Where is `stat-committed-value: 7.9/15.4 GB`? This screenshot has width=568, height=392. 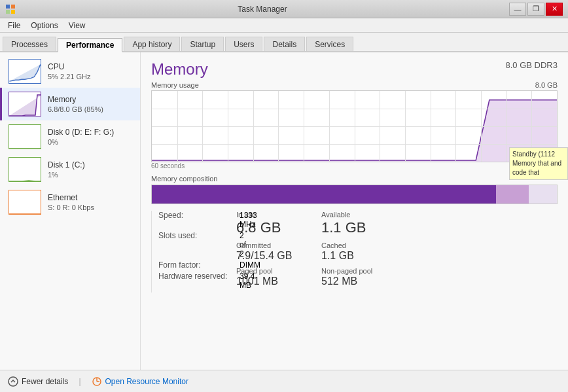 stat-committed-value: 7.9/15.4 GB is located at coordinates (275, 256).